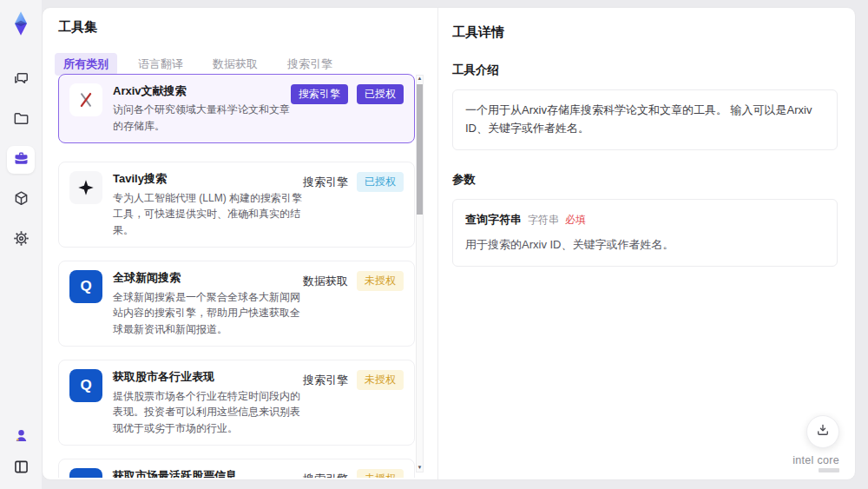 This screenshot has height=489, width=868. I want to click on tool-description: 访问各个研究领域大量科学论文和文章的存储库。, so click(201, 118).